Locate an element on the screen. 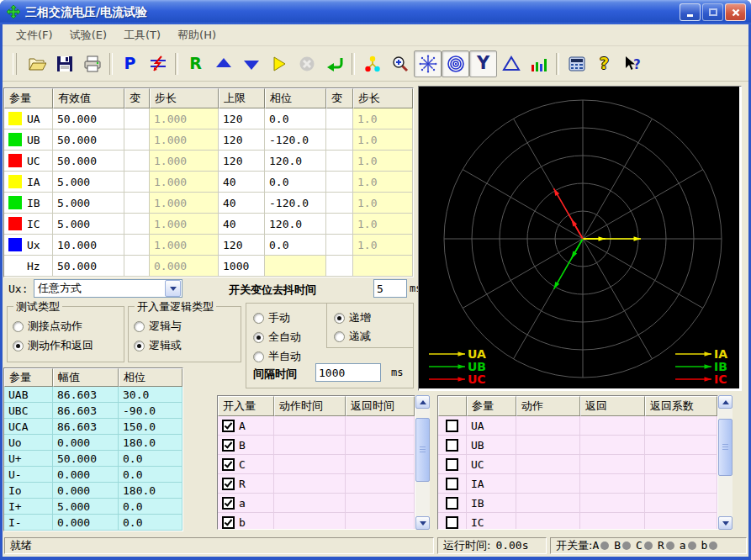  run-mode-option: 手动 is located at coordinates (272, 318).